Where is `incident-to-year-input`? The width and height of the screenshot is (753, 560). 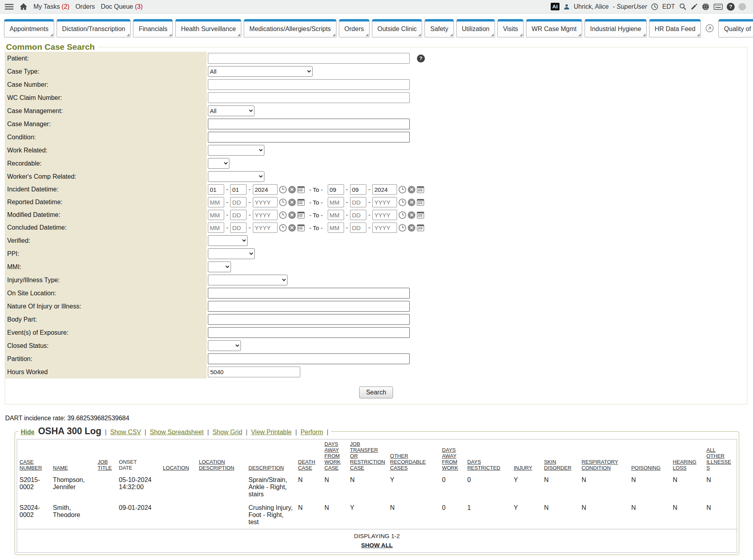 incident-to-year-input is located at coordinates (385, 189).